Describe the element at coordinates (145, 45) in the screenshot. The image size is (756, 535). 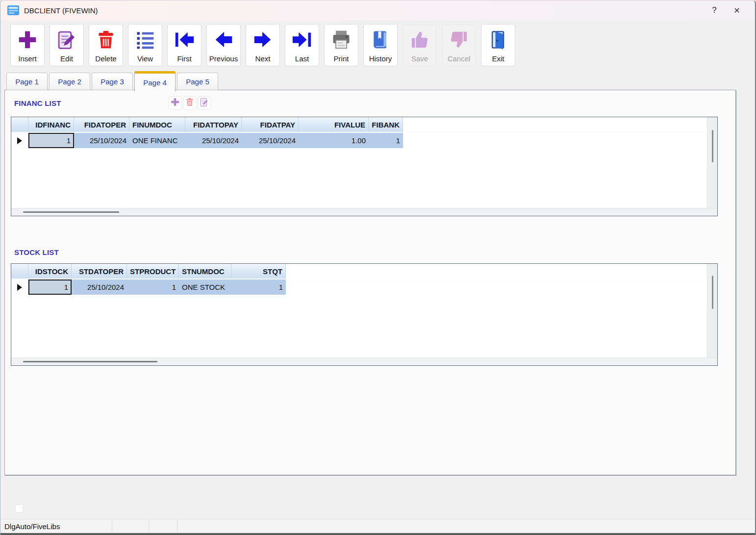
I see `view-button: View` at that location.